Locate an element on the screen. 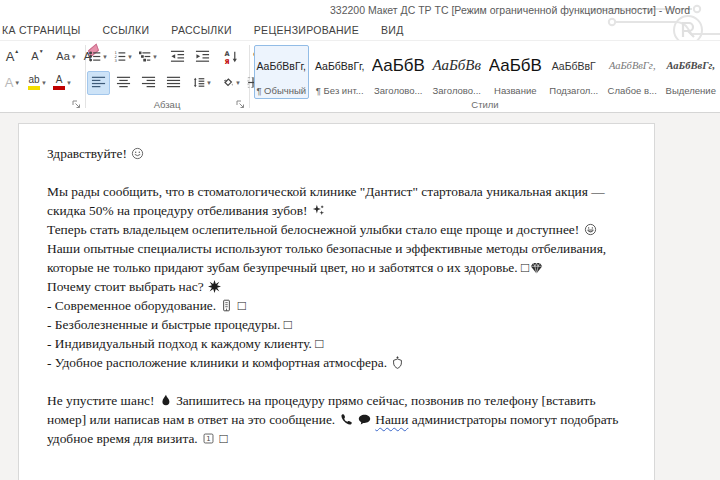 The image size is (720, 480). align-right-icon is located at coordinates (148, 82).